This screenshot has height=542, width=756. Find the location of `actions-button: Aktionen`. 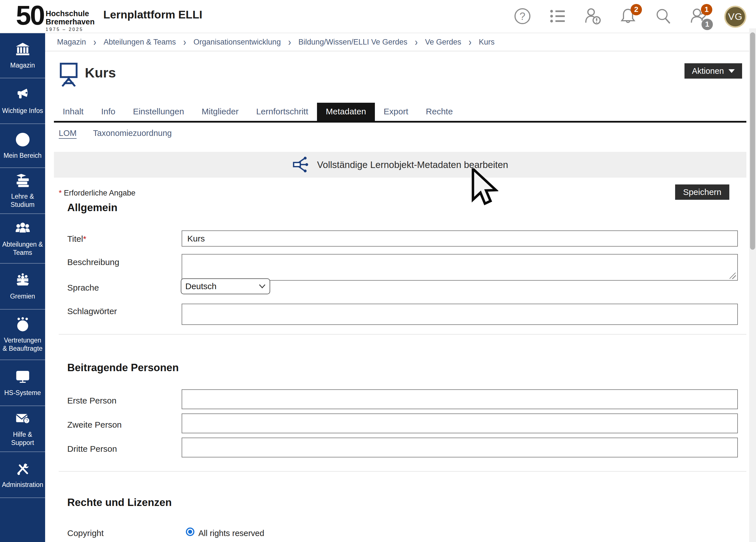

actions-button: Aktionen is located at coordinates (713, 71).